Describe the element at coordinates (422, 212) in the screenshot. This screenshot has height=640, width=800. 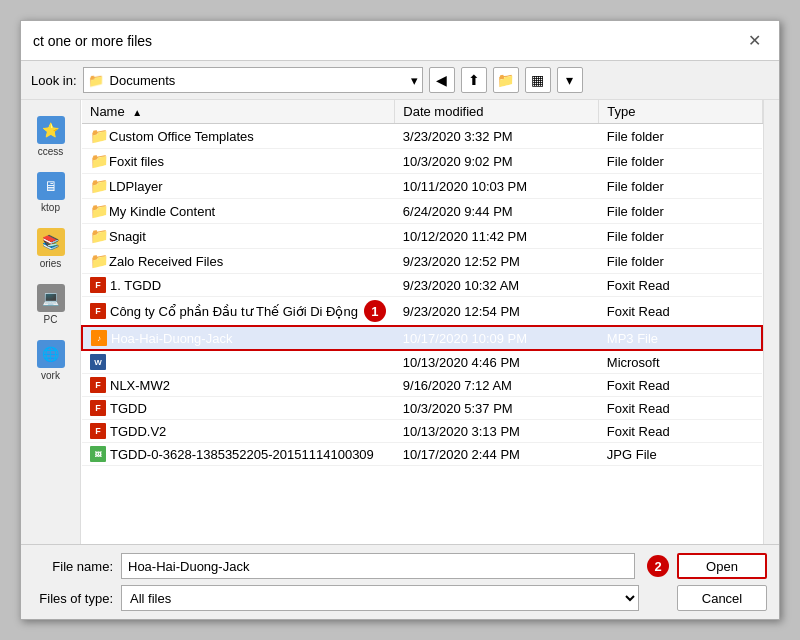
I see `table-row: 📁My Kindle Content6/24/2020 9:44 PMFile …` at that location.